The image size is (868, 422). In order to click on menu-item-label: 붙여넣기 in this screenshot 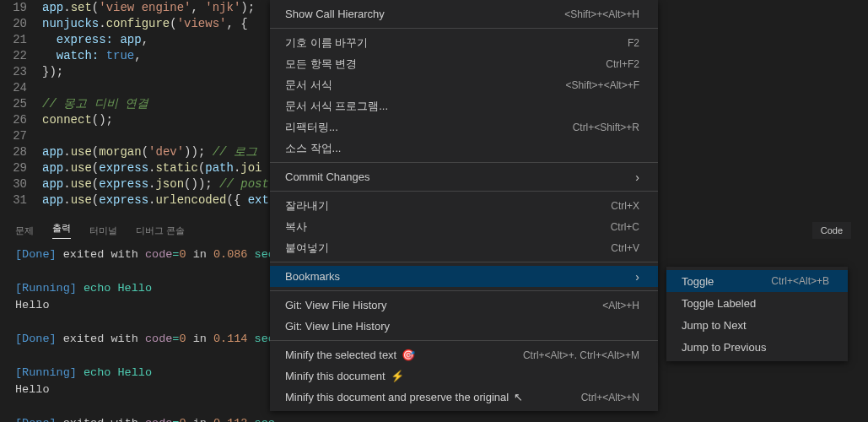, I will do `click(307, 248)`.